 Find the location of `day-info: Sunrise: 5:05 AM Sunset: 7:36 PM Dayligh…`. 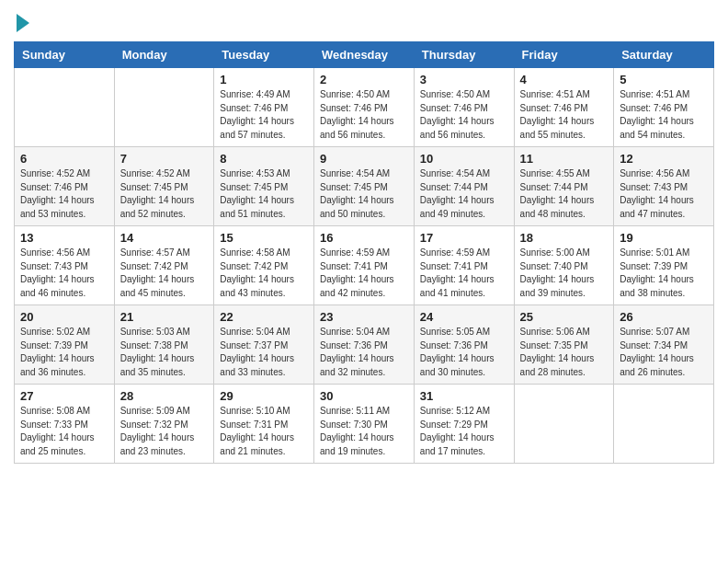

day-info: Sunrise: 5:05 AM Sunset: 7:36 PM Dayligh… is located at coordinates (464, 352).